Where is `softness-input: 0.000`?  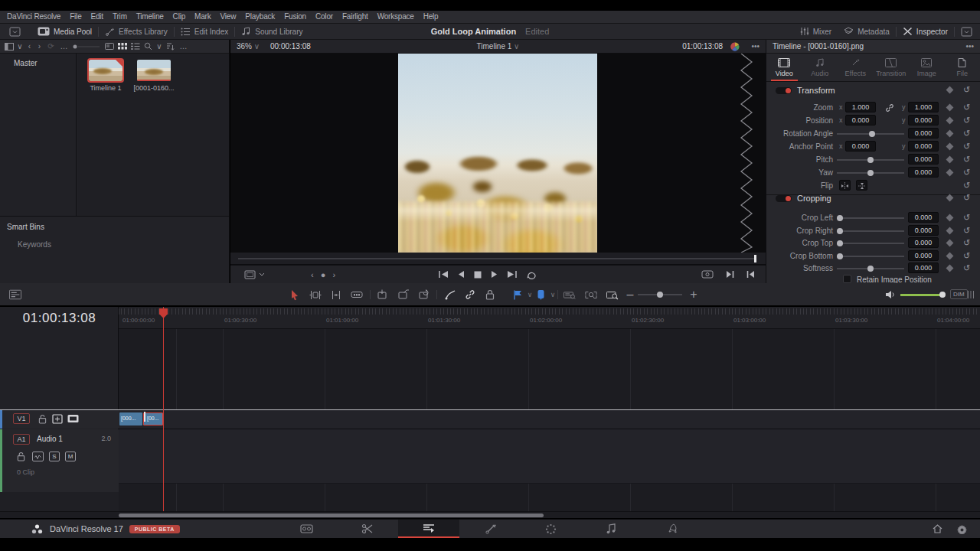 softness-input: 0.000 is located at coordinates (923, 268).